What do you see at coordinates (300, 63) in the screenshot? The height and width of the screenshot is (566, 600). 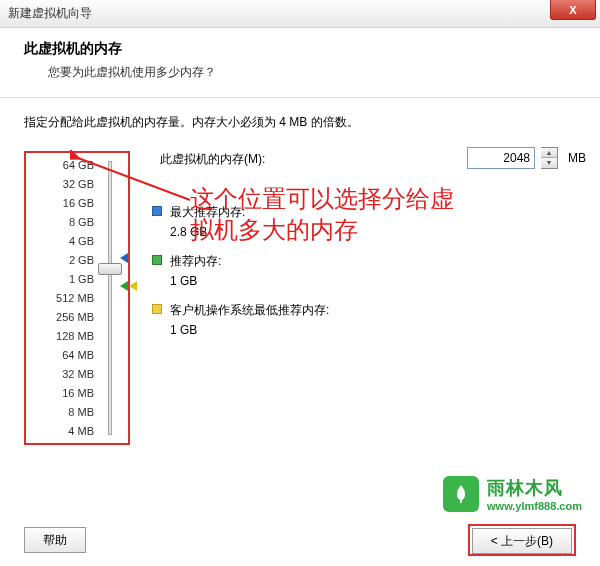 I see `wizard-header: 此虚拟机的内存 您要为此虚拟机使用多少内存？` at bounding box center [300, 63].